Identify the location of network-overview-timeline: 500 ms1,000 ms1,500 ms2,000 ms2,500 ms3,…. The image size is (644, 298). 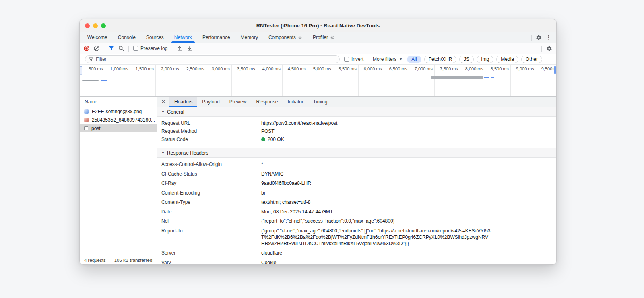
(318, 81).